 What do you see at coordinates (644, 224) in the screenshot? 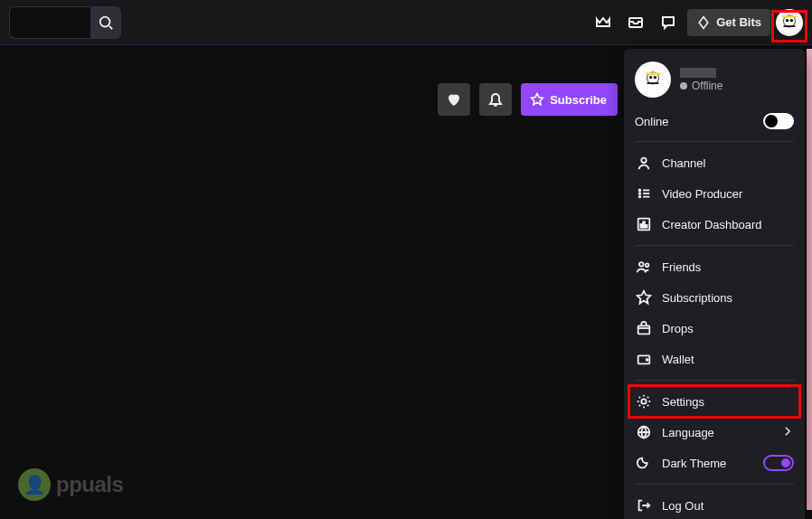
I see `creator-dashboard-icon` at bounding box center [644, 224].